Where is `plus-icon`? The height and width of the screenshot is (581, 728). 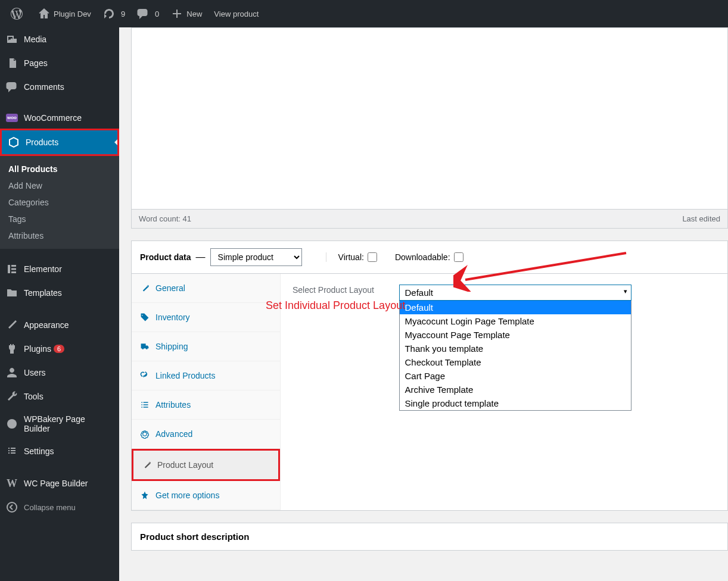
plus-icon is located at coordinates (177, 14).